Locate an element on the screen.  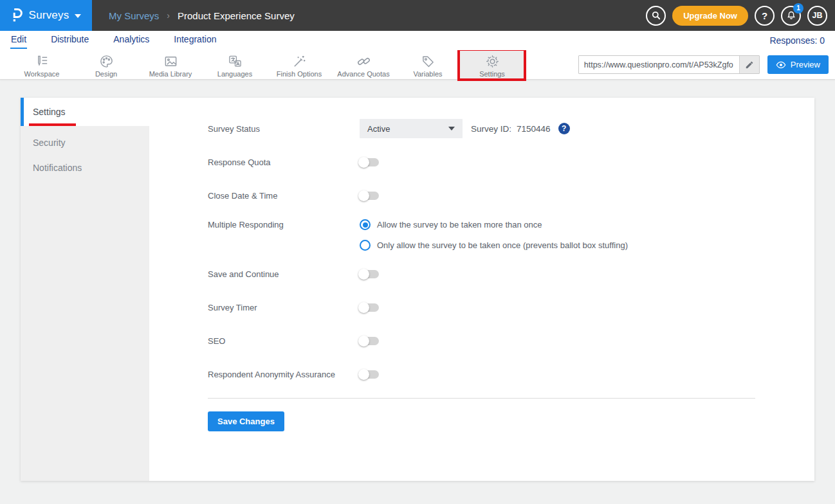
eye-icon is located at coordinates (781, 65).